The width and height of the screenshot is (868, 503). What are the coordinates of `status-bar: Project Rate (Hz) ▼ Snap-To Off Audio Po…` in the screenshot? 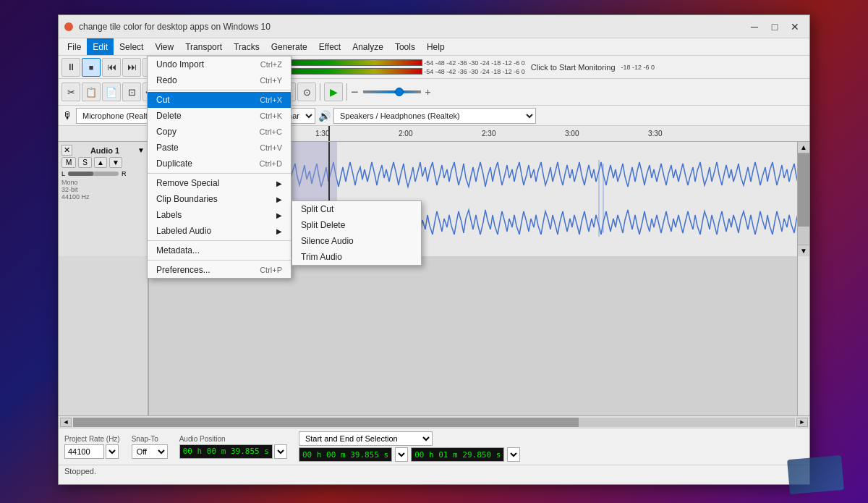 It's located at (434, 453).